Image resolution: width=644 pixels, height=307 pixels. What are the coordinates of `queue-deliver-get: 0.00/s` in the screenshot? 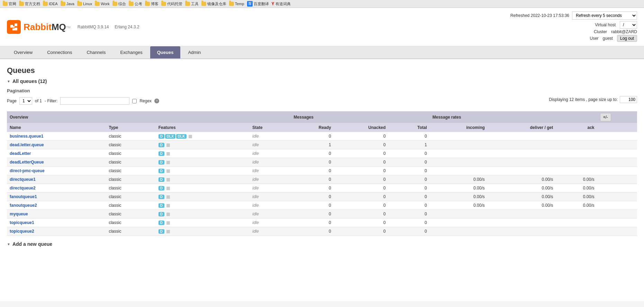 It's located at (522, 180).